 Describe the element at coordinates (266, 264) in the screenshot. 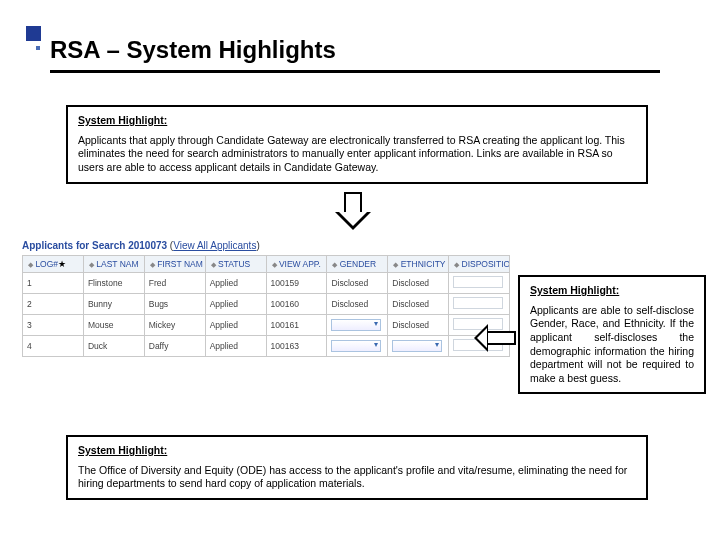

I see `table-header-row: ◆ LOG#★ ◆ LAST NAM ◆ FIRST NAM ◆ STATUS …` at that location.